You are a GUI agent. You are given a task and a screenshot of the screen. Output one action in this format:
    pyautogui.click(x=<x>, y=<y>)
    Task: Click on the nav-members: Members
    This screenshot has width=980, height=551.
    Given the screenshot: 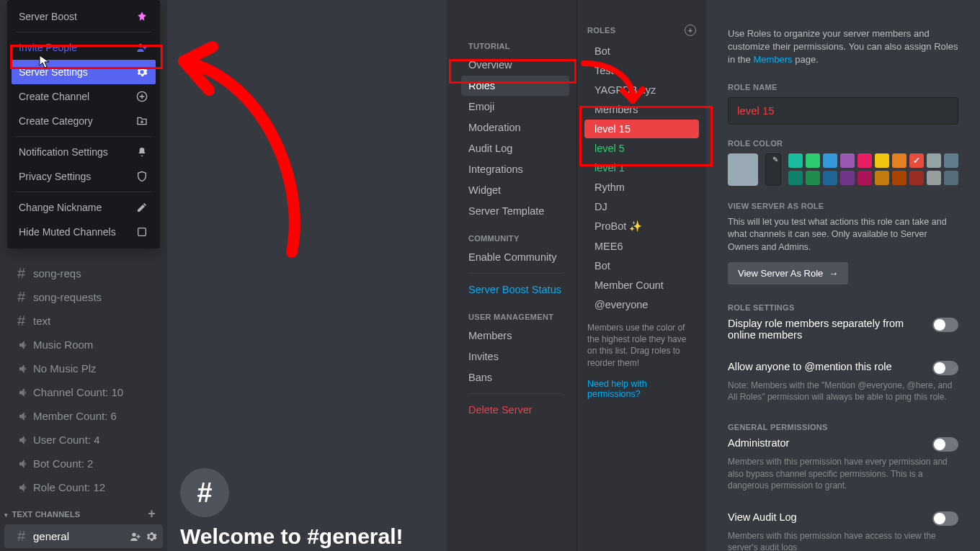 What is the action you would take?
    pyautogui.click(x=515, y=336)
    